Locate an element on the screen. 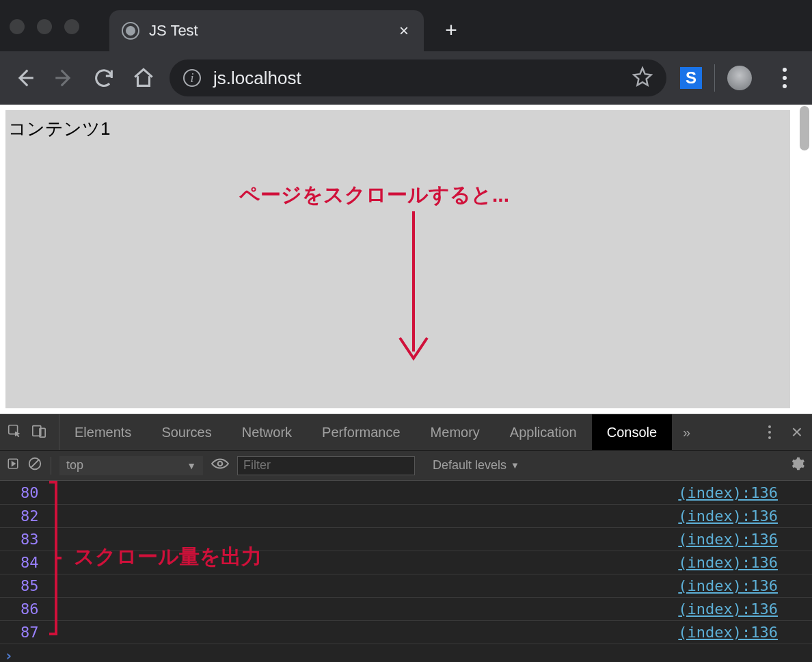 The height and width of the screenshot is (662, 812). window-controls is located at coordinates (44, 27).